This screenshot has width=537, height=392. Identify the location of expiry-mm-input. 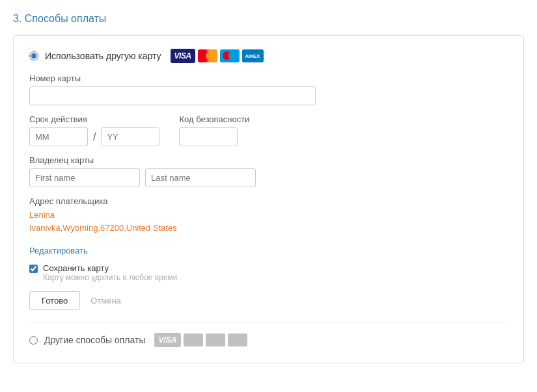
(59, 137).